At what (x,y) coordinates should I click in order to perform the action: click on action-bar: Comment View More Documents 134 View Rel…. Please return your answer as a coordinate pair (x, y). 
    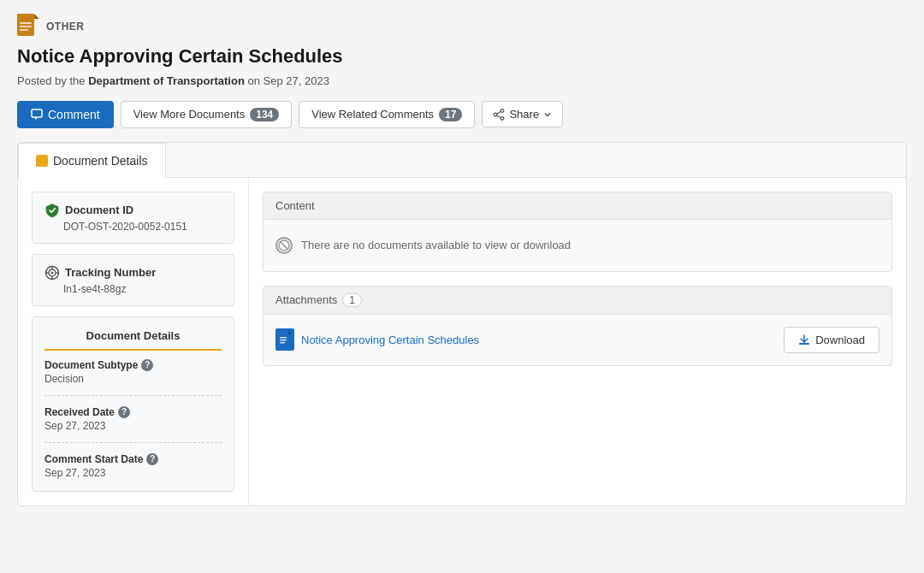
    Looking at the image, I should click on (462, 115).